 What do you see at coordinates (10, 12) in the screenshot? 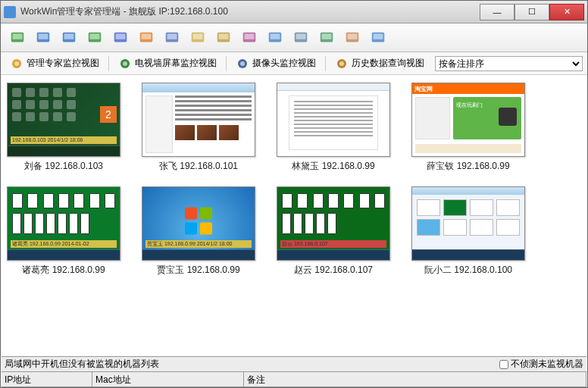
I see `app-icon` at bounding box center [10, 12].